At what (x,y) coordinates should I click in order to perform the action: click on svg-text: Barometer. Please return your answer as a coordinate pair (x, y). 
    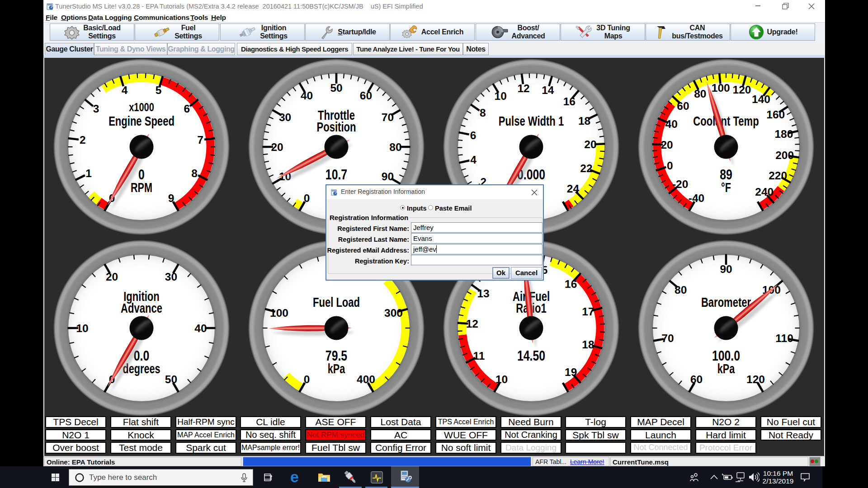
    Looking at the image, I should click on (726, 302).